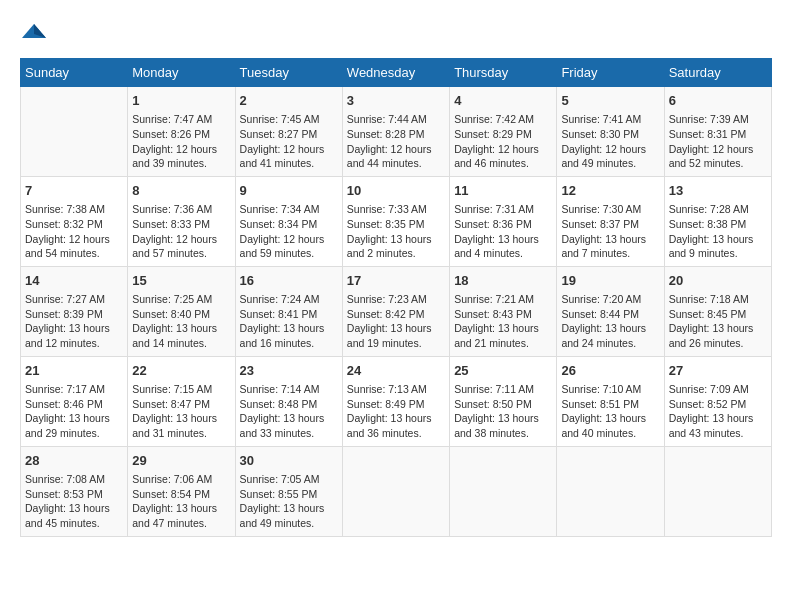 Image resolution: width=792 pixels, height=612 pixels. Describe the element at coordinates (718, 142) in the screenshot. I see `cell-info: Sunrise: 7:39 AMSunset: 8:31 PMDaylight:…` at that location.